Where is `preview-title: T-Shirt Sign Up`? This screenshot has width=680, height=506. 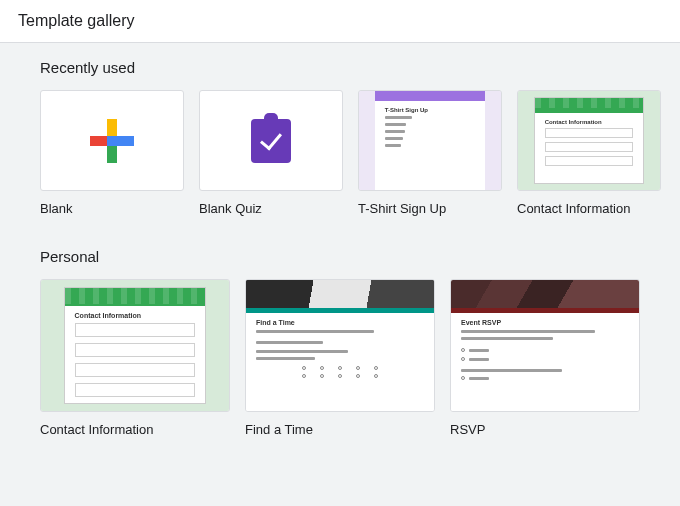 preview-title: T-Shirt Sign Up is located at coordinates (430, 110).